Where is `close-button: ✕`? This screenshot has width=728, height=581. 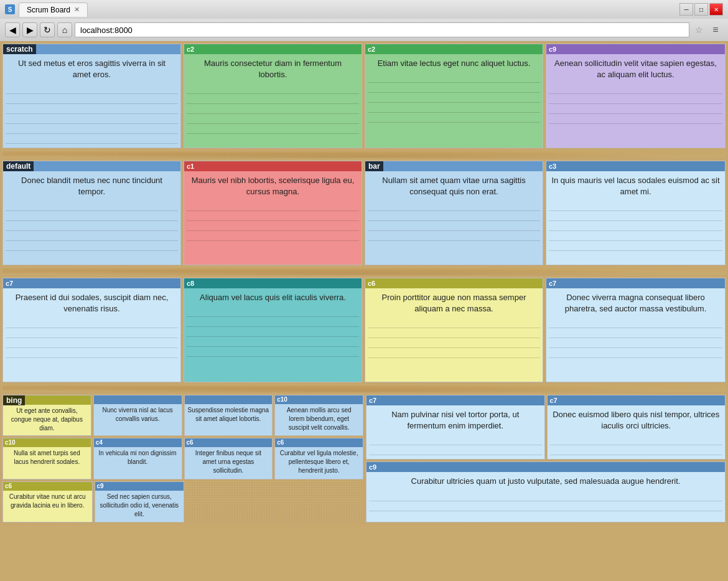
close-button: ✕ is located at coordinates (716, 9).